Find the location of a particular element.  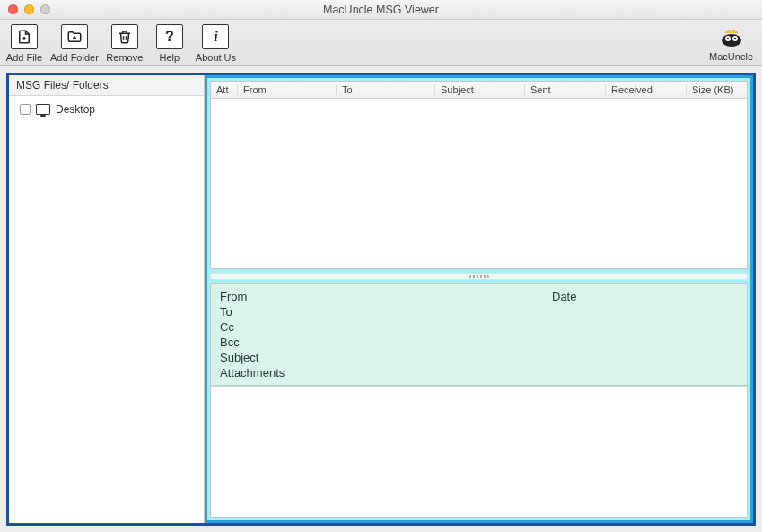

preview-cc-label: Cc is located at coordinates (386, 327).